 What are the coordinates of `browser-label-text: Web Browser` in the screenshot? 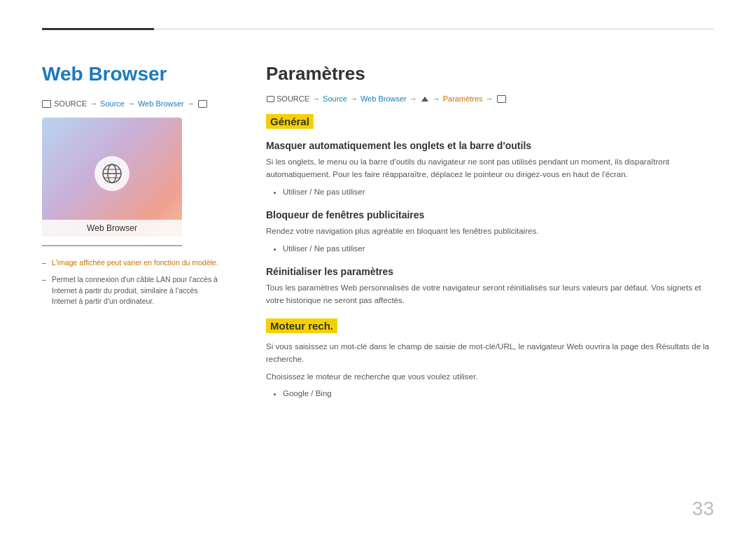 It's located at (112, 228).